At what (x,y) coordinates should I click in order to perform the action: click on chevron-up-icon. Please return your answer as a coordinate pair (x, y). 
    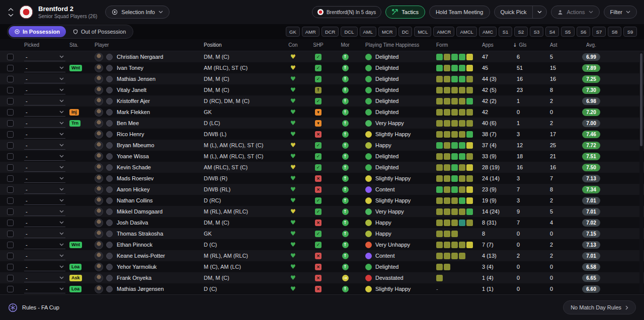
    Looking at the image, I should click on (11, 10).